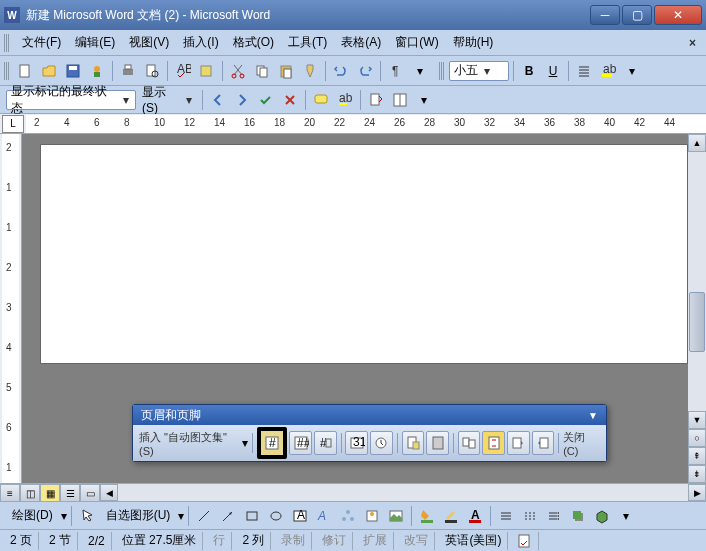 The height and width of the screenshot is (551, 706). I want to click on preview-button, so click(152, 71).